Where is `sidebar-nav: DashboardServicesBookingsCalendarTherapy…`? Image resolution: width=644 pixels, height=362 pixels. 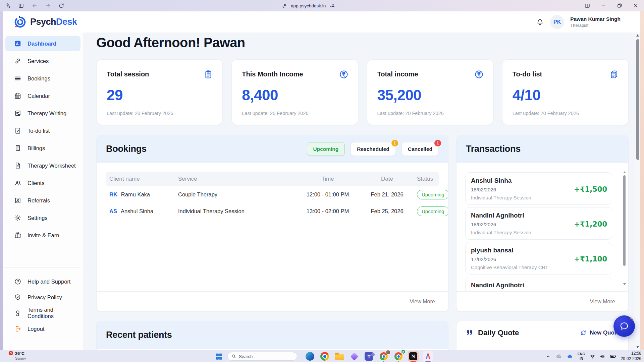
sidebar-nav: DashboardServicesBookingsCalendarTherapy… is located at coordinates (43, 138).